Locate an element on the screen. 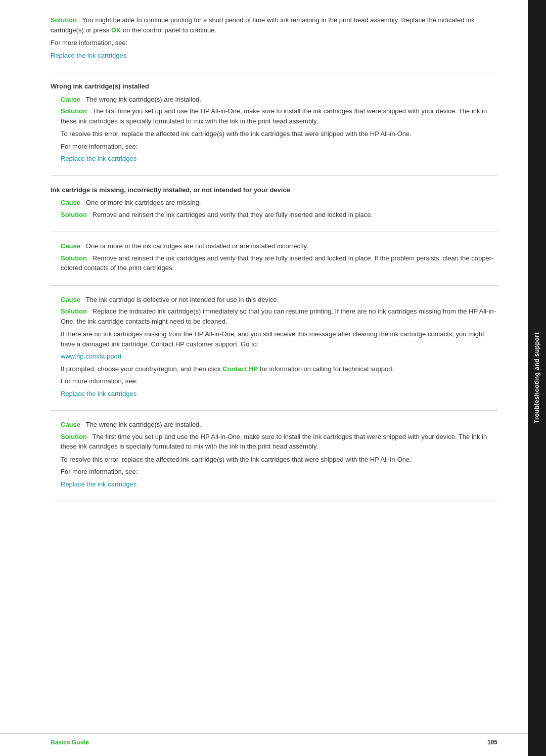  cause-label-4: Cause is located at coordinates (71, 425).